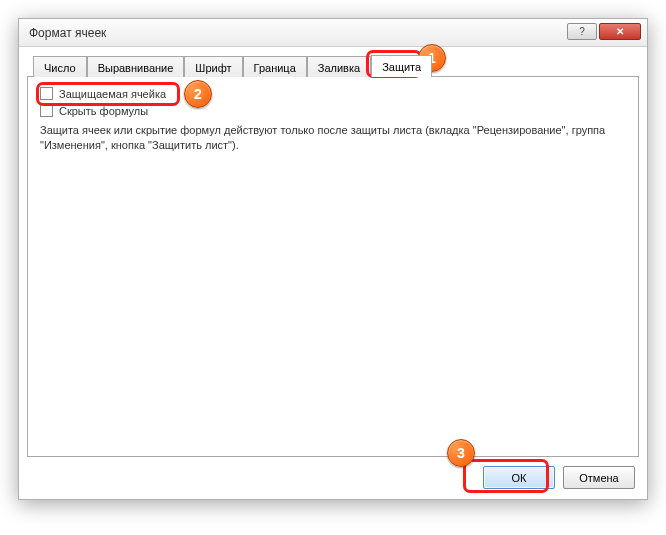  Describe the element at coordinates (136, 66) in the screenshot. I see `tab-alignment: Выравнивание` at that location.